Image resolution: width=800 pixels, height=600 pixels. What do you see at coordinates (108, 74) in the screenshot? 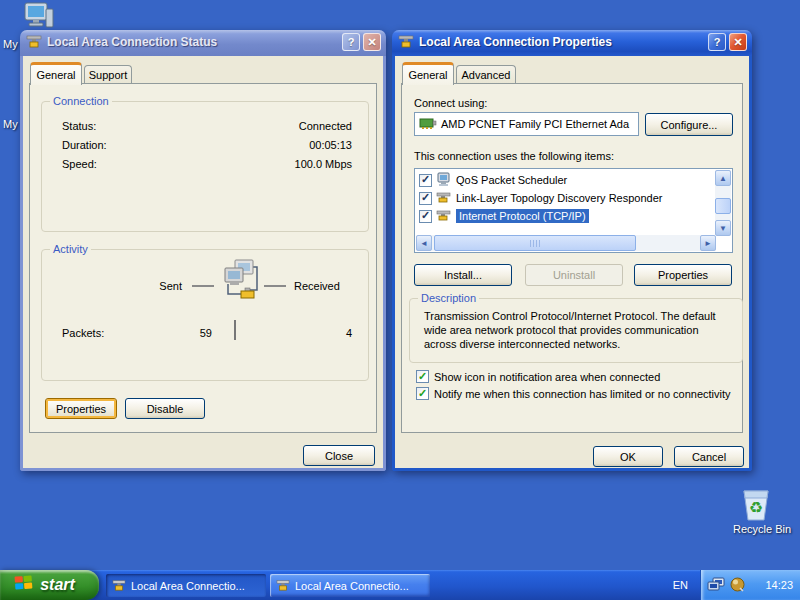
I see `tab-support: Support` at bounding box center [108, 74].